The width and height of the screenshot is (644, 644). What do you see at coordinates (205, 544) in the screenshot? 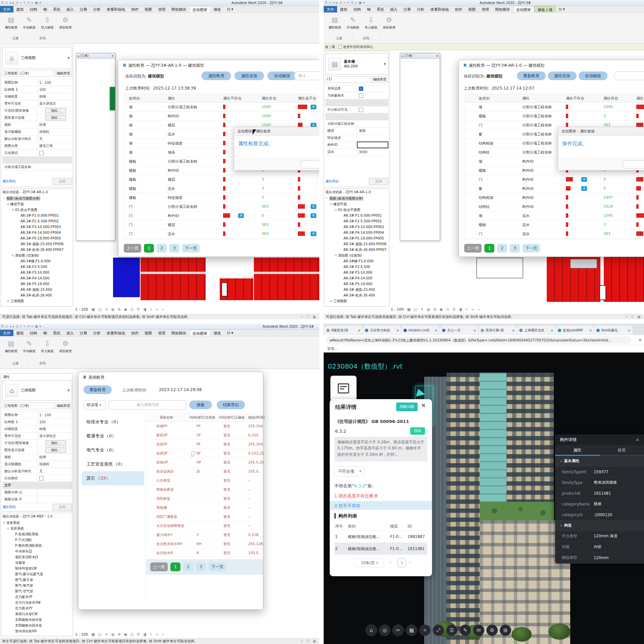
I see `table-row: 生活热水回水RH RH 暂无 255,128,` at bounding box center [205, 544].